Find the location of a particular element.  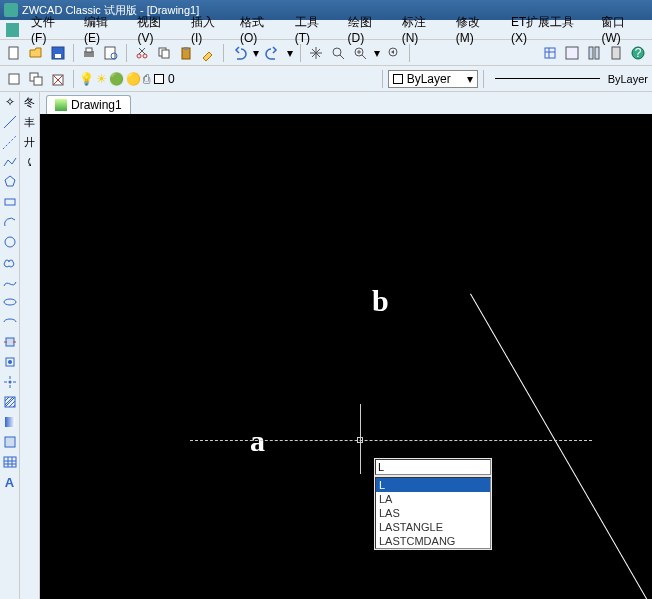

spline-icon is located at coordinates (10, 282).